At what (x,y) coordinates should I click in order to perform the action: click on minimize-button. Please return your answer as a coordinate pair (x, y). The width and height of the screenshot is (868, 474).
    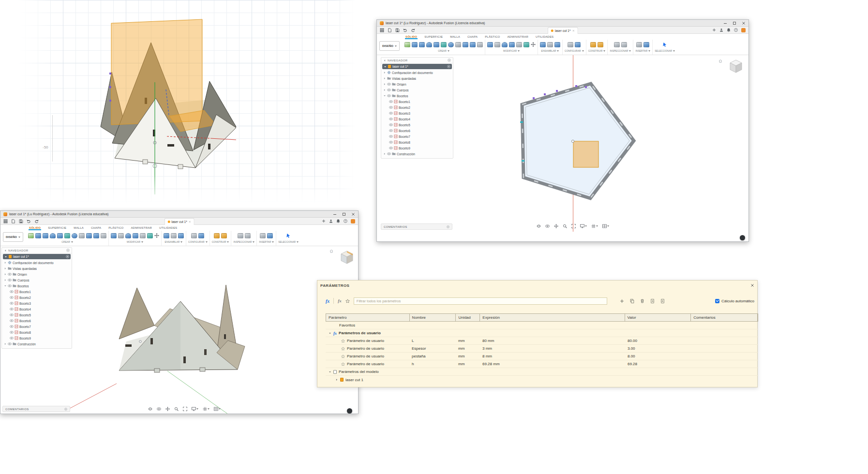
    Looking at the image, I should click on (335, 214).